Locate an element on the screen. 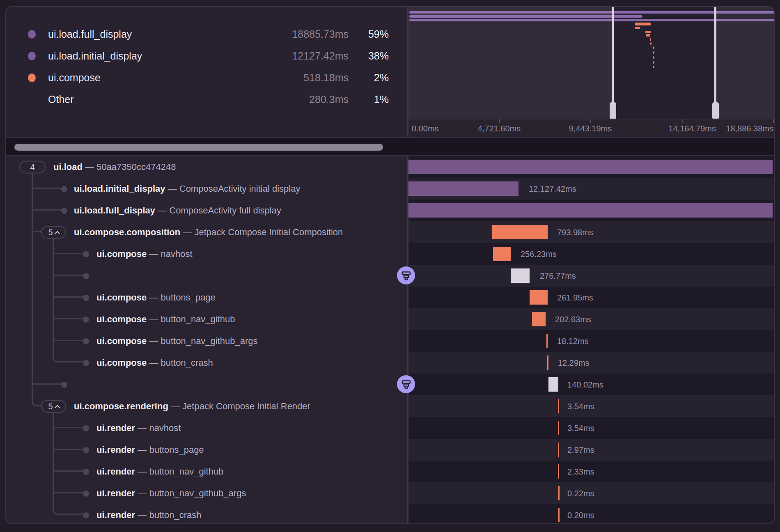  span-grid-row: 12,127.42ms is located at coordinates (591, 189).